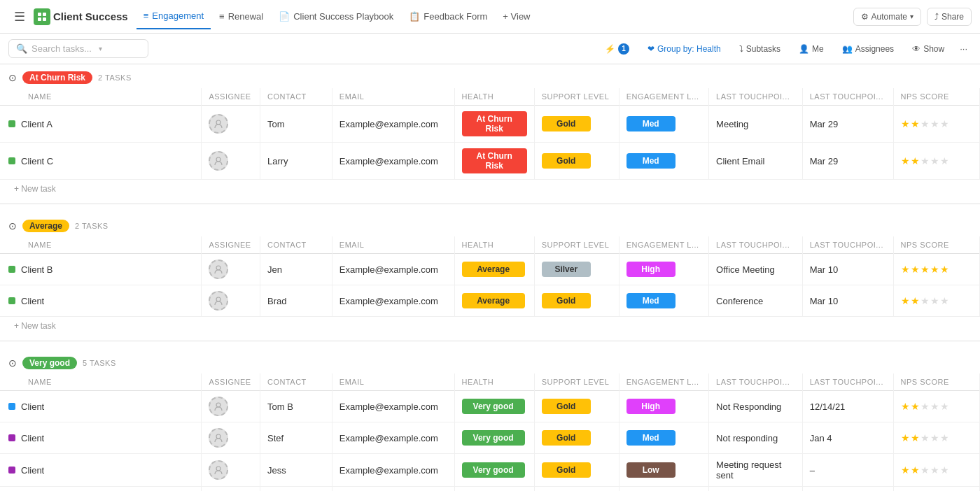 This screenshot has height=491, width=980. I want to click on show-button: 👁 Show, so click(928, 49).